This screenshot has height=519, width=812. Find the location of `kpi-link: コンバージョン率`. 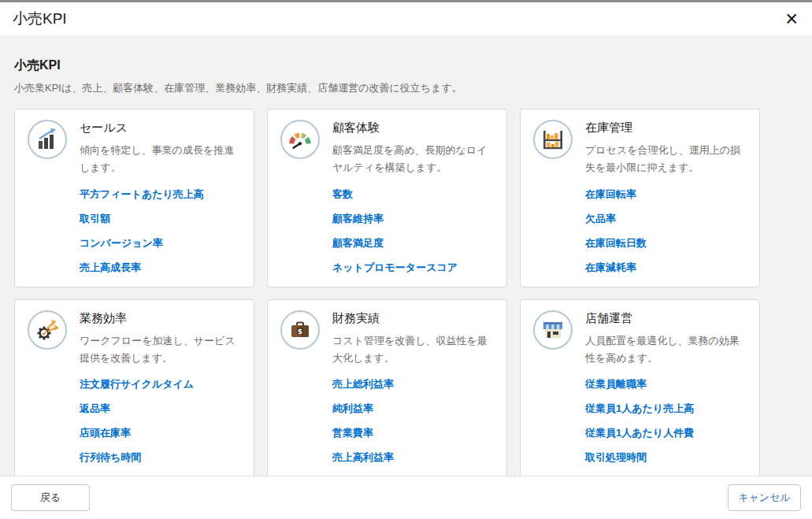

kpi-link: コンバージョン率 is located at coordinates (161, 243).